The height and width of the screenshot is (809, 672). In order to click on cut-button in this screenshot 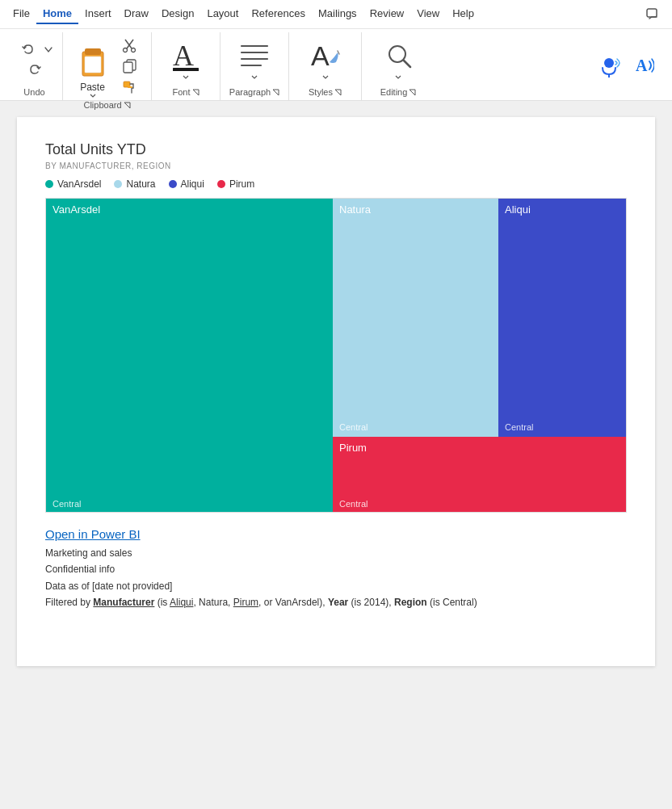, I will do `click(129, 45)`.